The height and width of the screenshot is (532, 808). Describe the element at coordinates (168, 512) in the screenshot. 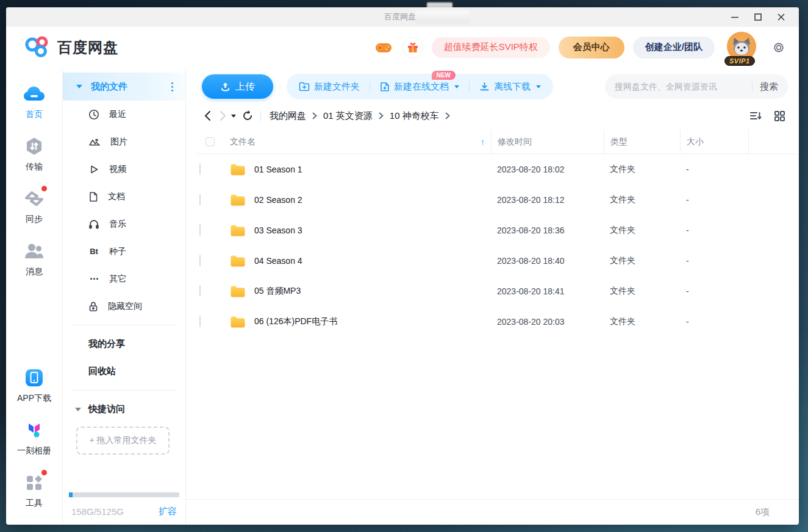

I see `expand-storage-link: 扩容` at that location.